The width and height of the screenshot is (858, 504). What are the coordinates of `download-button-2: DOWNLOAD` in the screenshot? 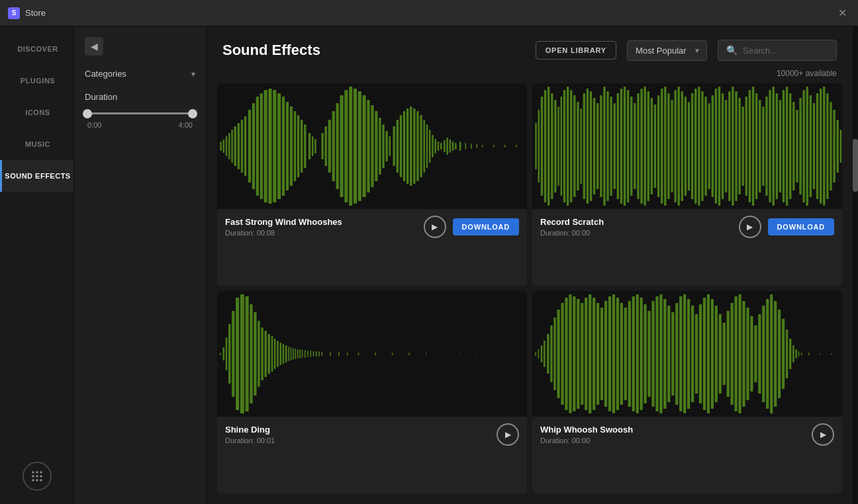 It's located at (801, 227).